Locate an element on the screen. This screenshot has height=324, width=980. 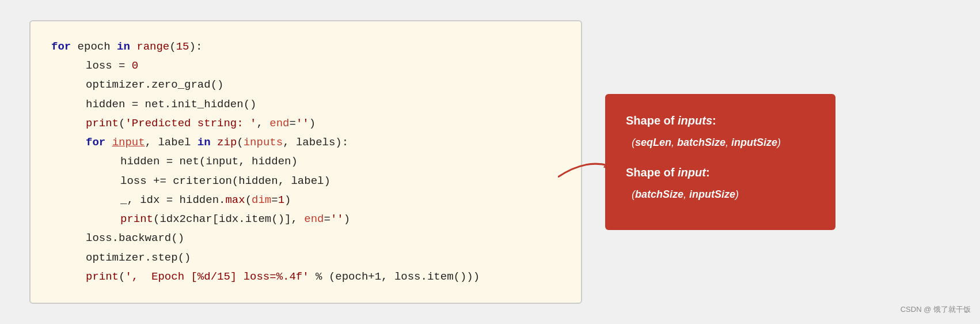
shape-inputs-detail: (seqLen, batchSize, inputSize) is located at coordinates (720, 142).